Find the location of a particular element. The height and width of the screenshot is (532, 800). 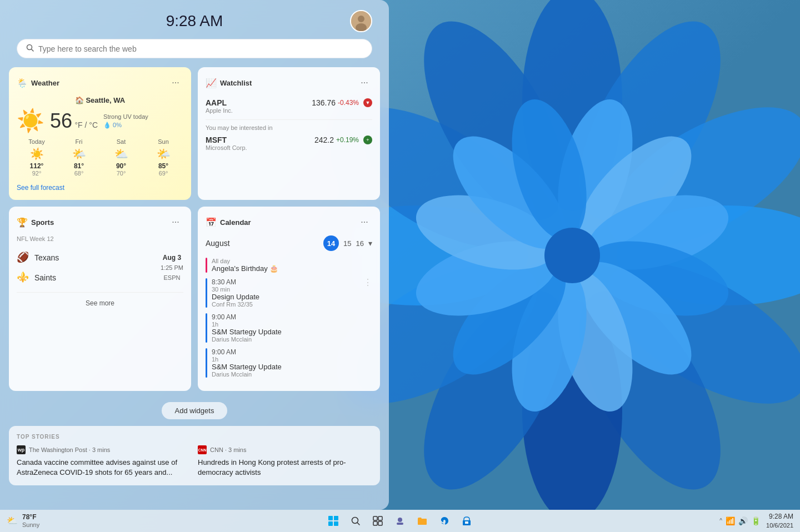

forecast-fri: Fri 🌤️ 81° 68° is located at coordinates (79, 158).